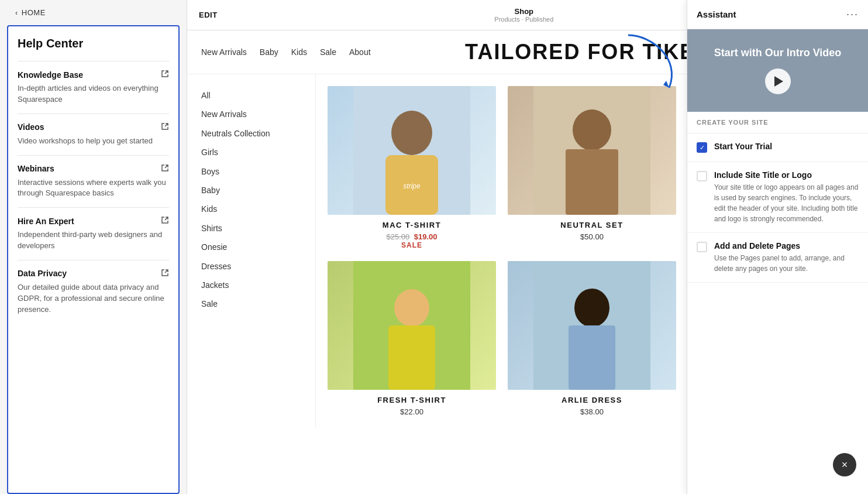 The width and height of the screenshot is (868, 494). What do you see at coordinates (702, 176) in the screenshot?
I see `checkbox-include-site-title` at bounding box center [702, 176].